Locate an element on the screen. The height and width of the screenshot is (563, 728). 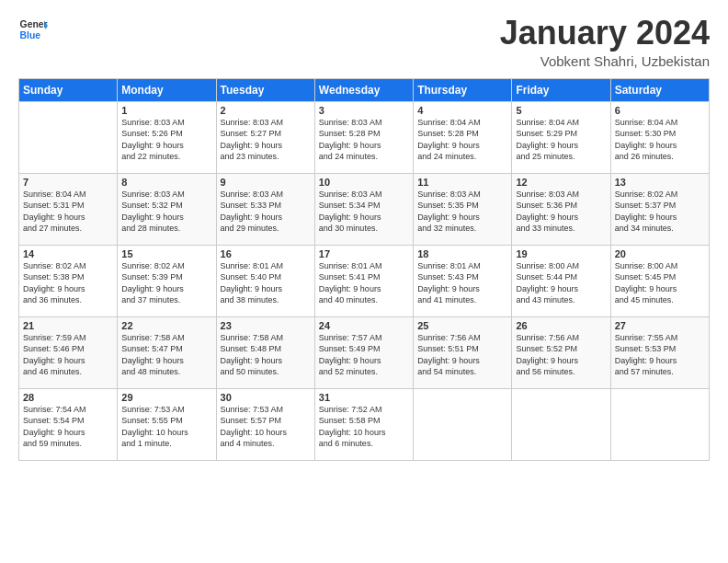
day-info: Sunrise: 8:01 AM Sunset: 5:41 PM Dayligh… is located at coordinates (364, 283).